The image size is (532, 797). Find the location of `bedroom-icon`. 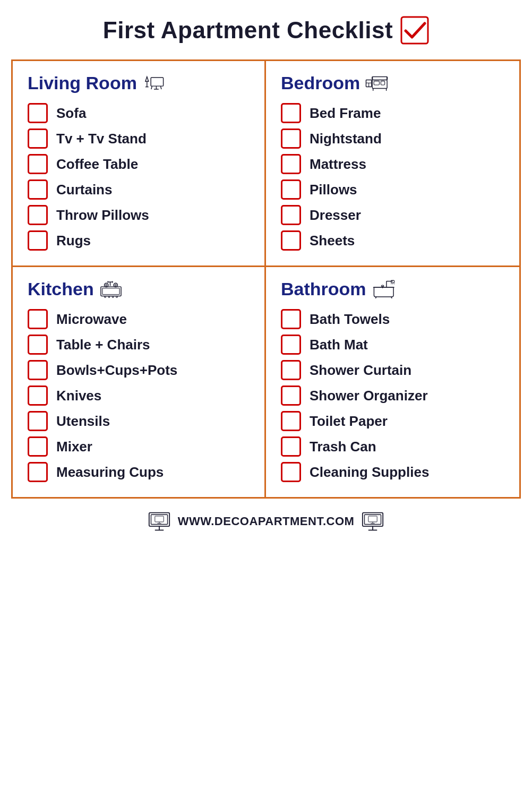

bedroom-icon is located at coordinates (377, 83).